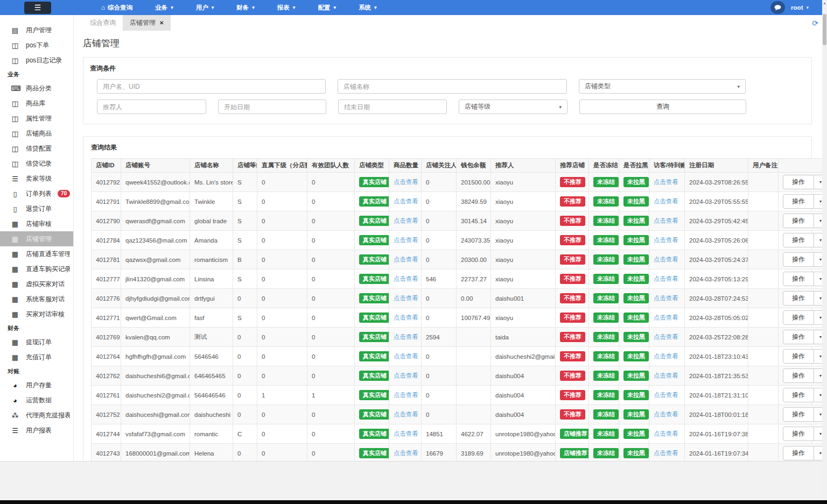 The image size is (827, 504). What do you see at coordinates (38, 8) in the screenshot?
I see `sidebar-toggle-button: ☰` at bounding box center [38, 8].